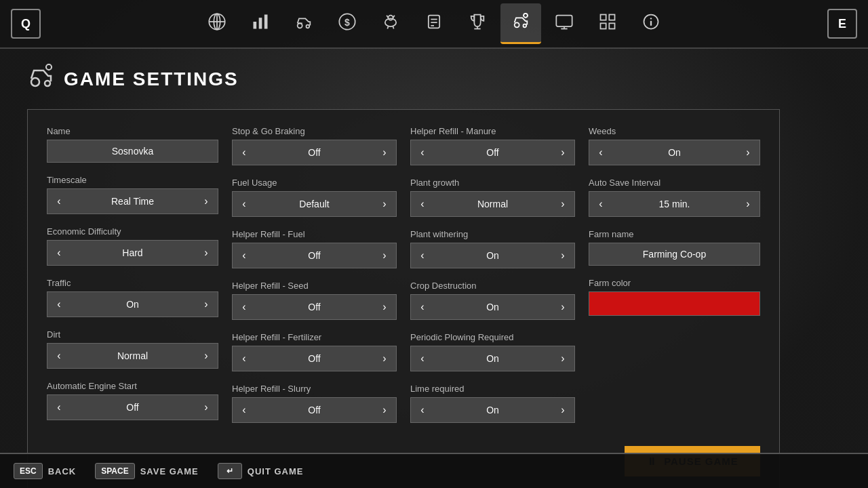 This screenshot has width=868, height=488. I want to click on tab-productions, so click(434, 24).